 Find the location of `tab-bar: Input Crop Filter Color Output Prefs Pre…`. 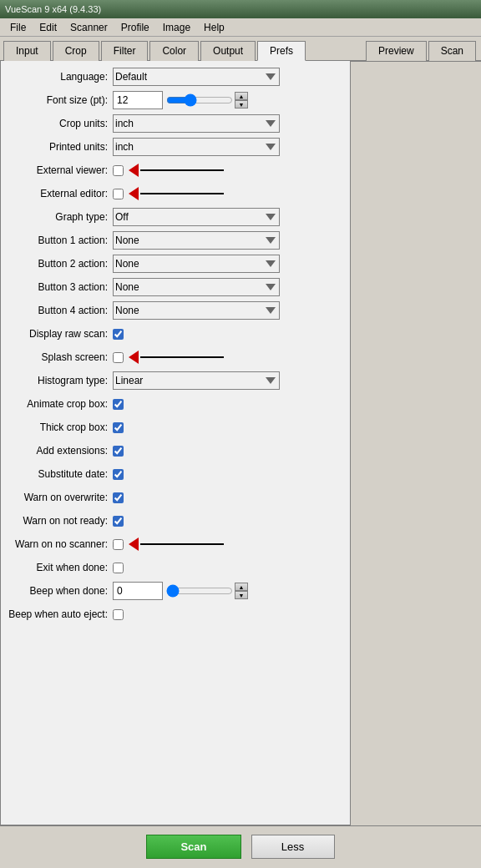

tab-bar: Input Crop Filter Color Output Prefs Pre… is located at coordinates (240, 48).